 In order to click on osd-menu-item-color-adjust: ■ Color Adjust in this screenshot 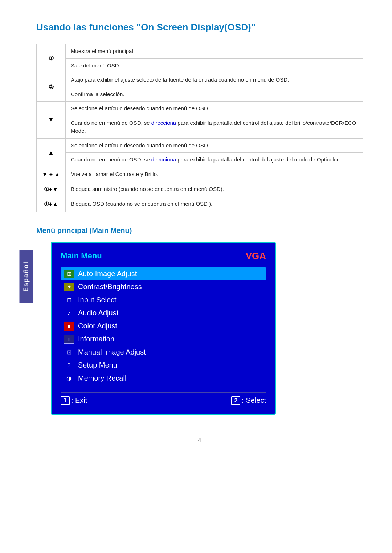, I will do `click(163, 326)`.